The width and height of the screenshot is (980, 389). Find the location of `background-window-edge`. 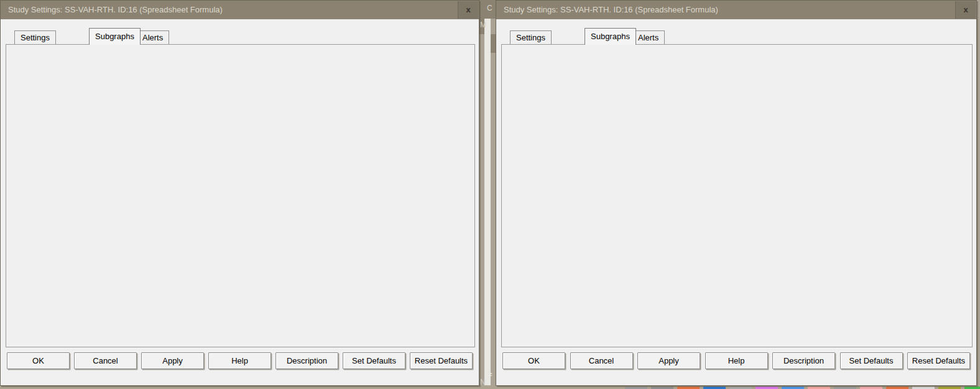

background-window-edge is located at coordinates (488, 202).